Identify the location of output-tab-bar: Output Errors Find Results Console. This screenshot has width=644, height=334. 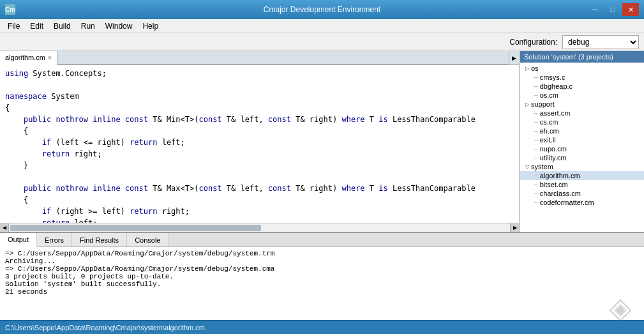
(322, 240).